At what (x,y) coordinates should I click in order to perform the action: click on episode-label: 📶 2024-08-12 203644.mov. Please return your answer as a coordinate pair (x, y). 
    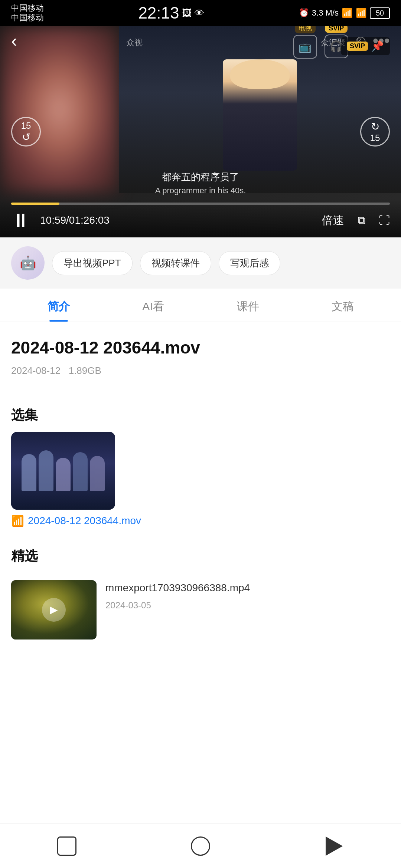
    Looking at the image, I should click on (200, 519).